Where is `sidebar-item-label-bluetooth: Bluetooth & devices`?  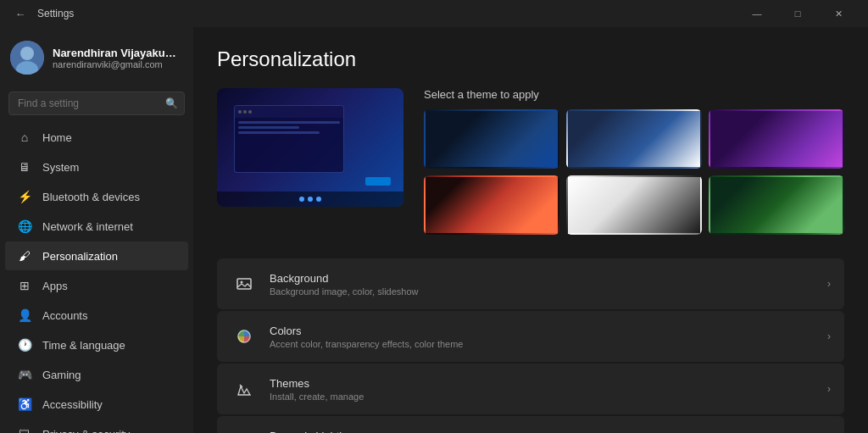 sidebar-item-label-bluetooth: Bluetooth & devices is located at coordinates (92, 197).